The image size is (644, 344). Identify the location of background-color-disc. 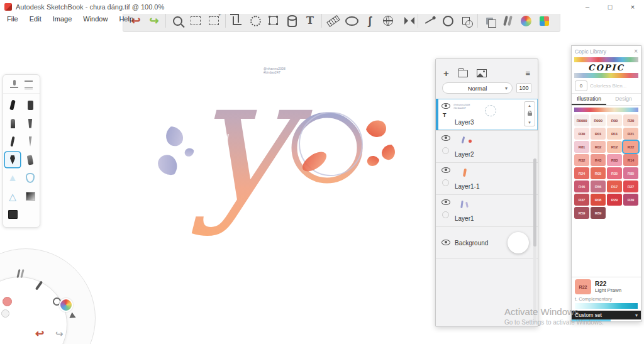
(518, 243).